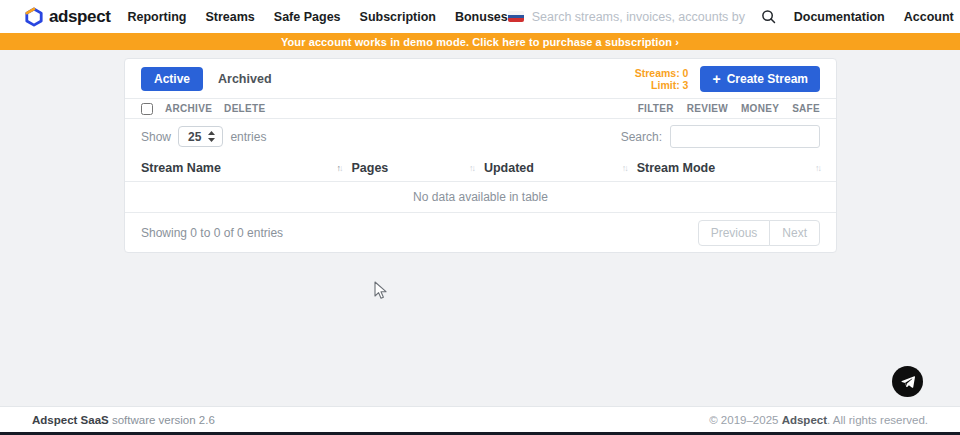 The image size is (960, 435). I want to click on global-search-input, so click(640, 17).